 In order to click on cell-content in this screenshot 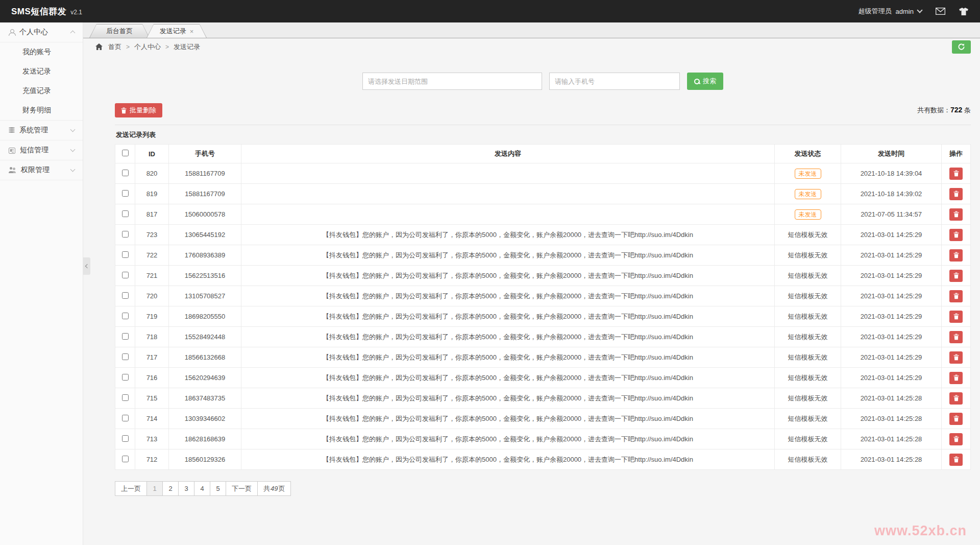, I will do `click(508, 194)`.